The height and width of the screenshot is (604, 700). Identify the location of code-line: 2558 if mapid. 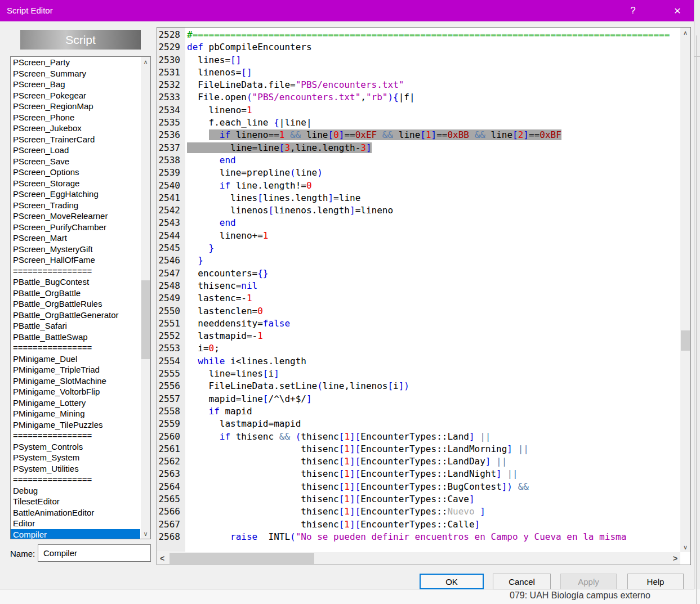
(412, 411).